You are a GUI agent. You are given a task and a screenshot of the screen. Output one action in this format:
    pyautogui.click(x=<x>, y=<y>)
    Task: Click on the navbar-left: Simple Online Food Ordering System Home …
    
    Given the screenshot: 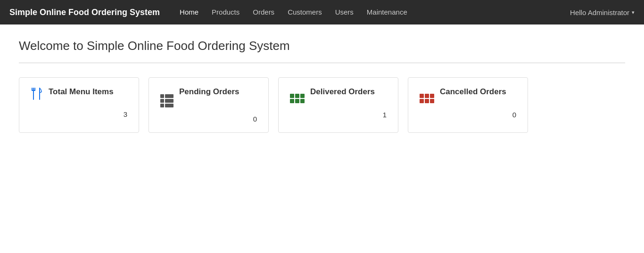 What is the action you would take?
    pyautogui.click(x=211, y=12)
    